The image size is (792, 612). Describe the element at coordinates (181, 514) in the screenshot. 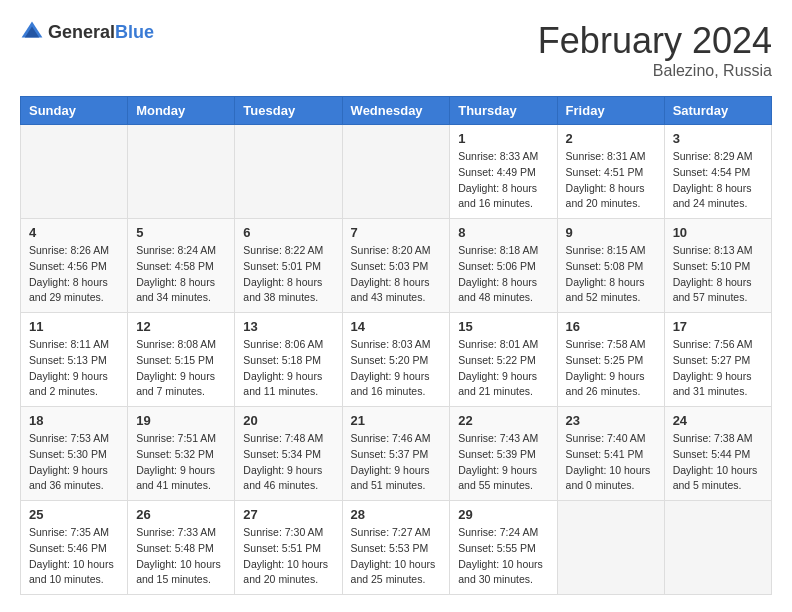

I see `day-number: 26` at that location.